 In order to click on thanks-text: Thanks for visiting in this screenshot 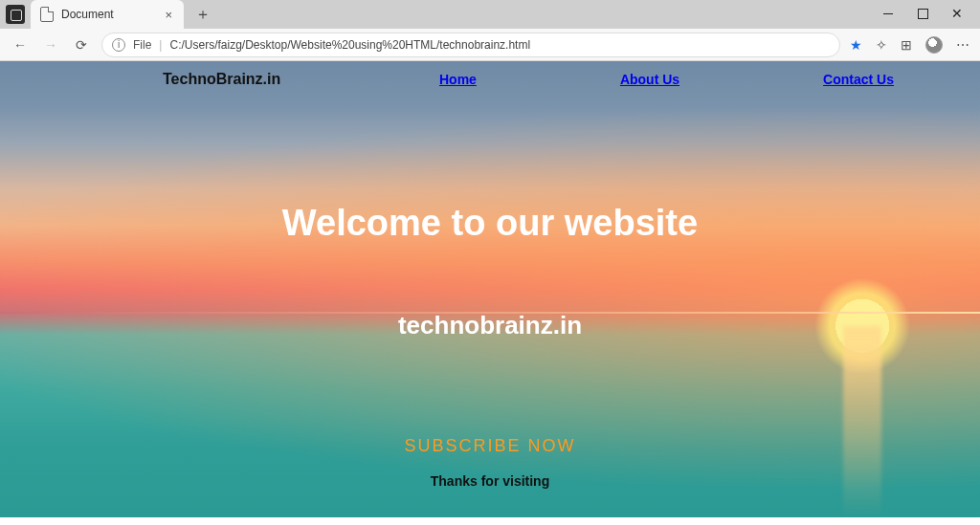, I will do `click(490, 481)`.